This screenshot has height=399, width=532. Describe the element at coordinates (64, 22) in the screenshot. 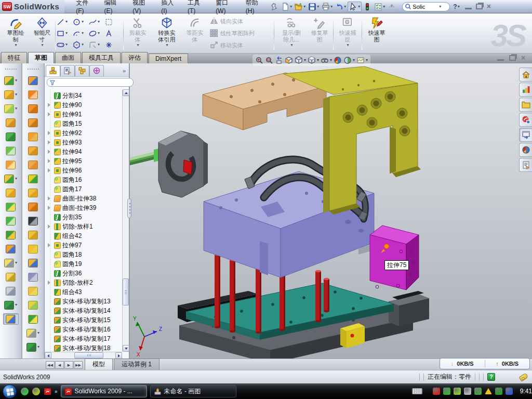

I see `sk-line-button: ▾` at that location.